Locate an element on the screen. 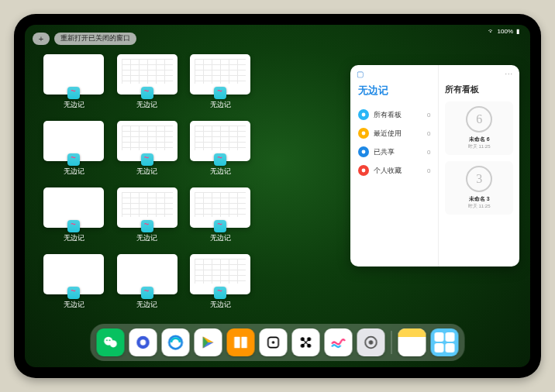 The image size is (555, 392). connect-icon is located at coordinates (306, 342).